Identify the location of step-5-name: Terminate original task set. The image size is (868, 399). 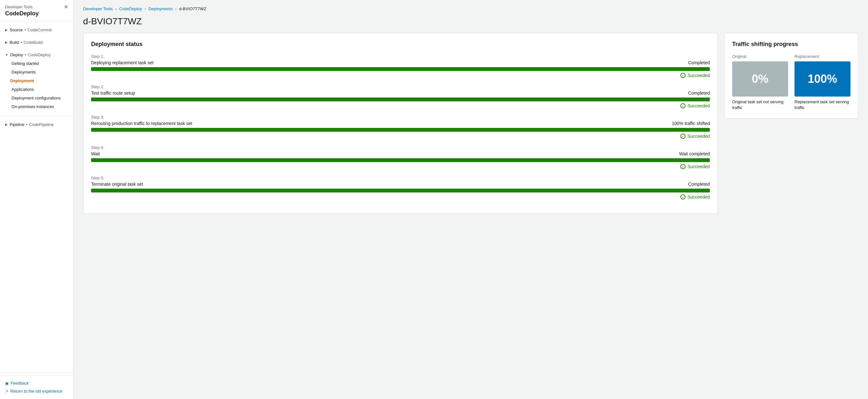
(117, 184).